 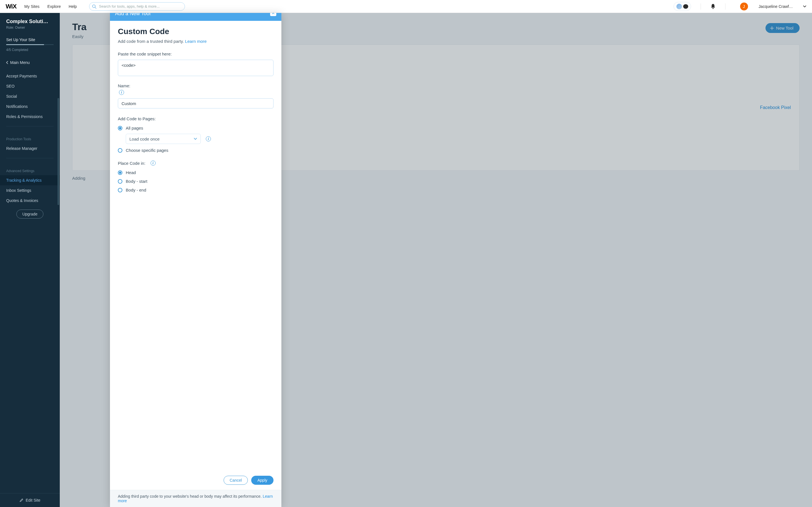 I want to click on load-mode-select: Load code once, so click(x=163, y=139).